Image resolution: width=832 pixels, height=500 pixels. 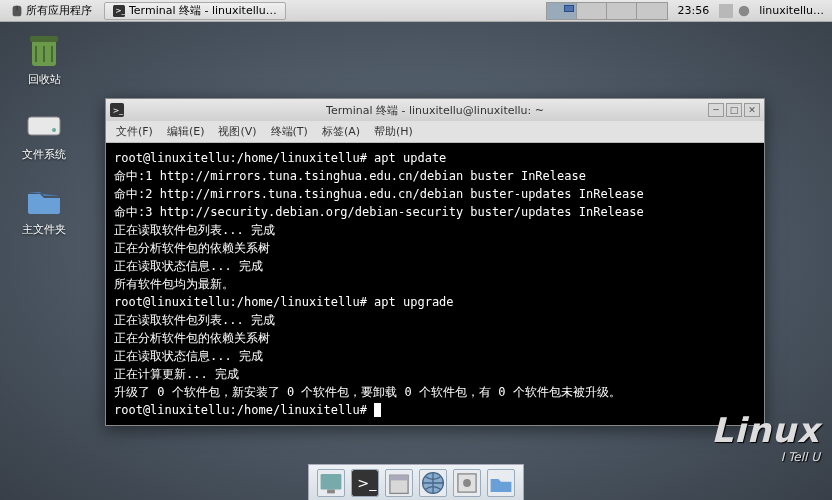 I want to click on watermark: Linux I Tell U, so click(x=766, y=437).